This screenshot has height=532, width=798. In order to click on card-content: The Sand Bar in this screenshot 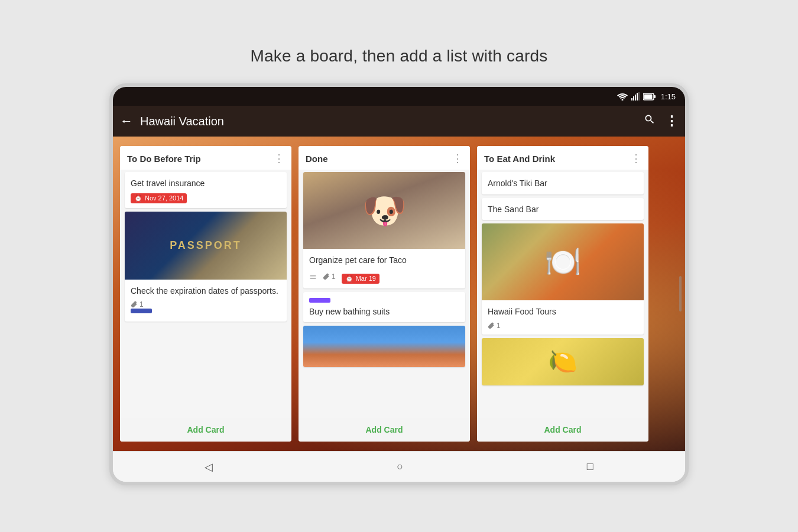, I will do `click(563, 209)`.